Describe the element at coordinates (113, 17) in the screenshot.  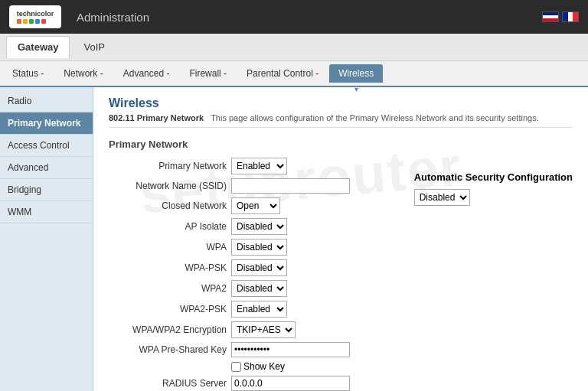
I see `admin-title: Administration` at that location.